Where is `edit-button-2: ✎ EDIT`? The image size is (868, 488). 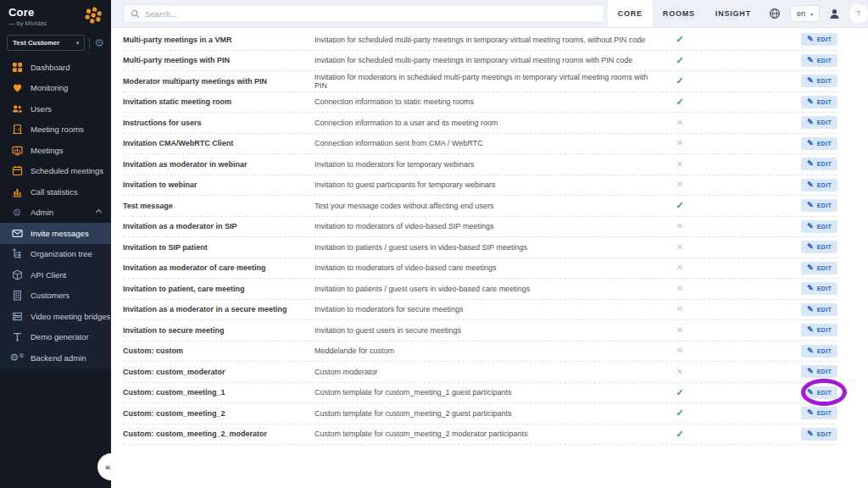 edit-button-2: ✎ EDIT is located at coordinates (819, 81).